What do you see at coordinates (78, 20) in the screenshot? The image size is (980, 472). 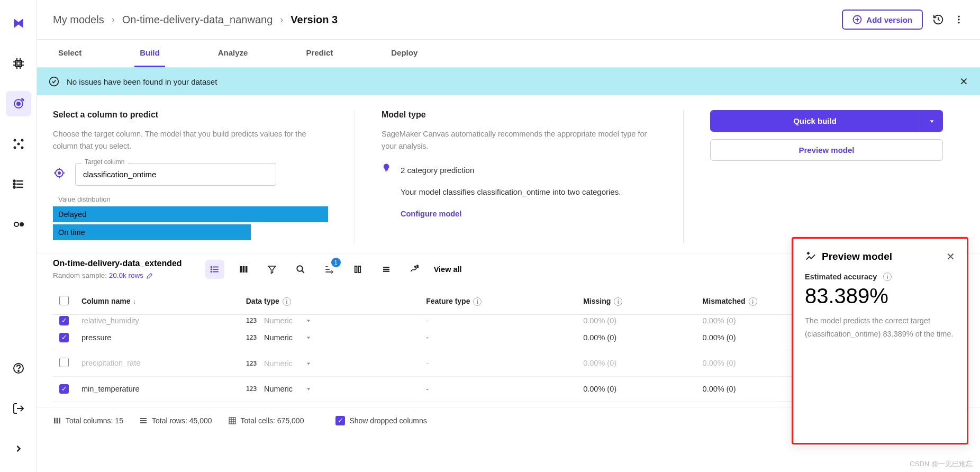 I see `breadcrumb-root: My models` at bounding box center [78, 20].